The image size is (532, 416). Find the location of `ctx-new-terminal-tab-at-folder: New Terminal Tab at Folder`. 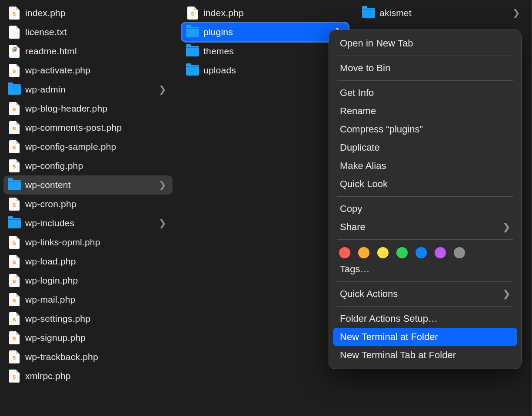

ctx-new-terminal-tab-at-folder: New Terminal Tab at Folder is located at coordinates (425, 355).